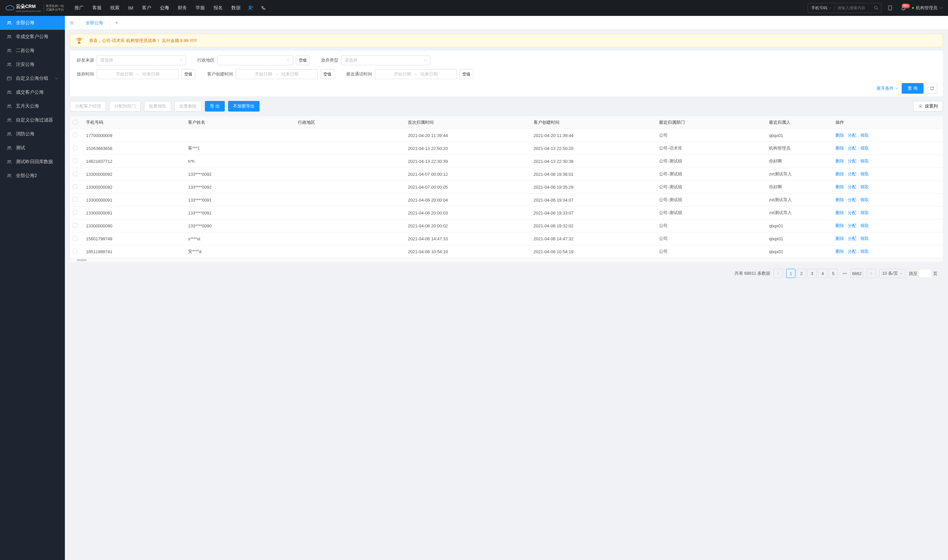 This screenshot has width=948, height=560. What do you see at coordinates (165, 8) in the screenshot?
I see `nav-item-5: 公海` at bounding box center [165, 8].